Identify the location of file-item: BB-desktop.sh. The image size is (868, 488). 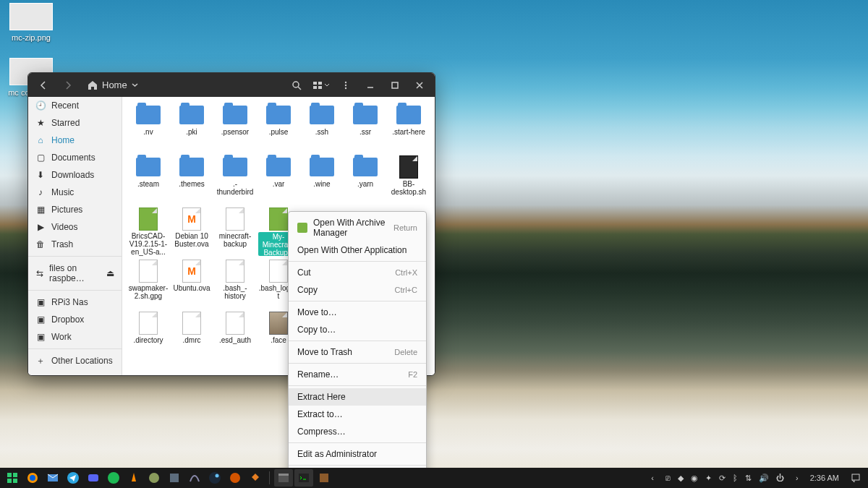
(409, 180).